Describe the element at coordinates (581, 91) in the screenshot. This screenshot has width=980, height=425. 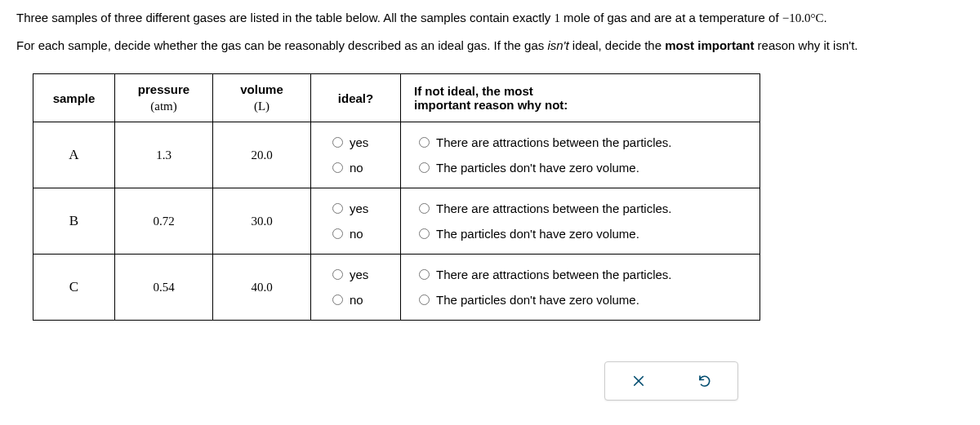
I see `reason-label-top: If not ideal, the most` at that location.